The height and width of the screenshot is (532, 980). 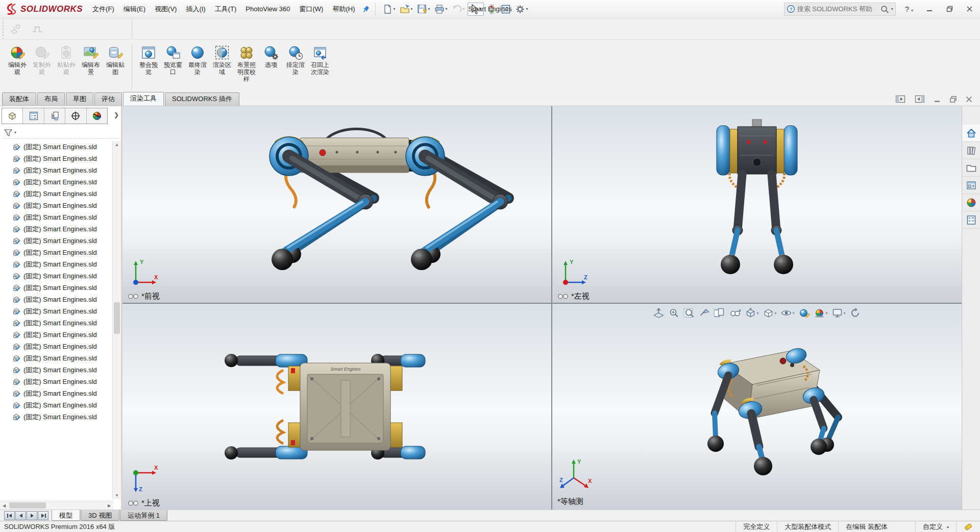 What do you see at coordinates (971, 220) in the screenshot?
I see `custom-properties-button` at bounding box center [971, 220].